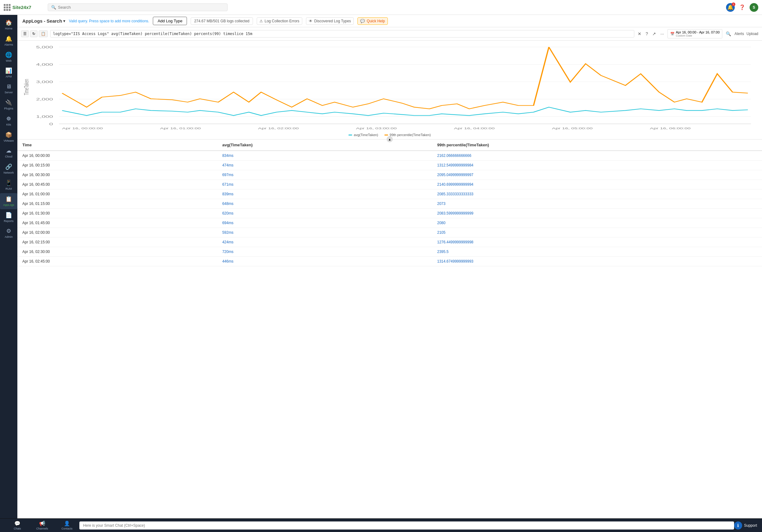 The height and width of the screenshot is (532, 762). Describe the element at coordinates (325, 185) in the screenshot. I see `cell-avg: 671ms` at that location.